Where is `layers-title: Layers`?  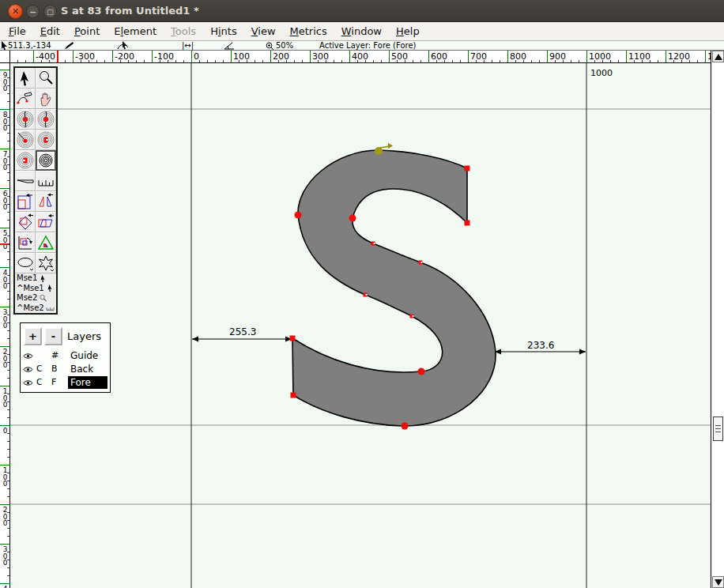 layers-title: Layers is located at coordinates (84, 337).